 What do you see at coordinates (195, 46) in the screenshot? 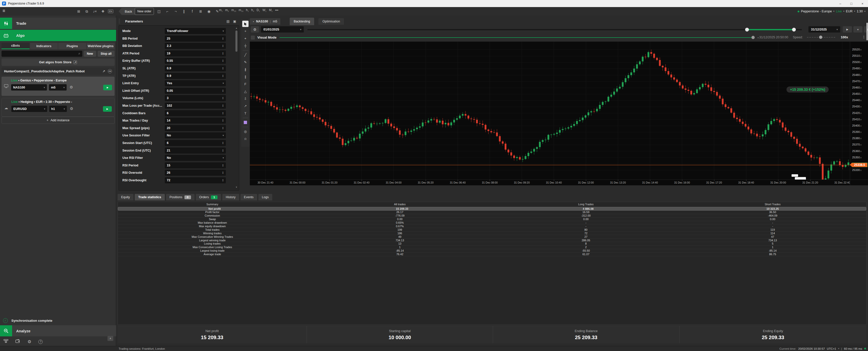
I see `parameter-input: 2.3▲▼` at bounding box center [195, 46].